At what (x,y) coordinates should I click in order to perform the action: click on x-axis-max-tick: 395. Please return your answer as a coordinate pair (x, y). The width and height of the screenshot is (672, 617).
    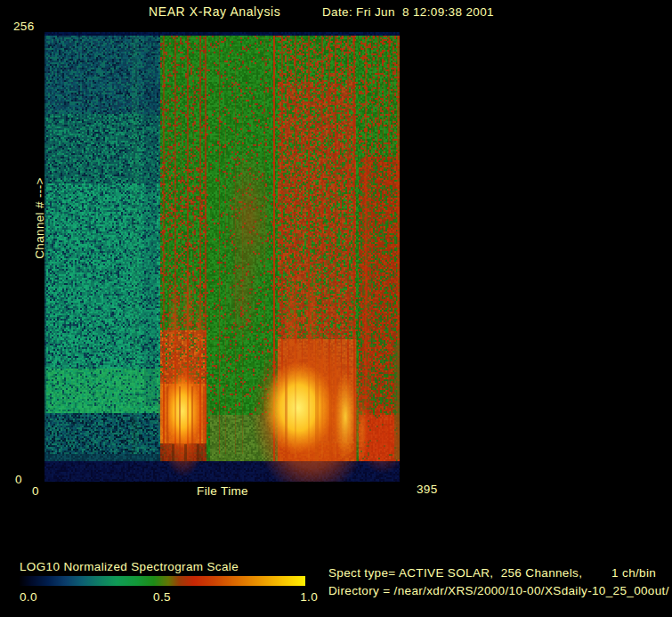
    Looking at the image, I should click on (427, 490).